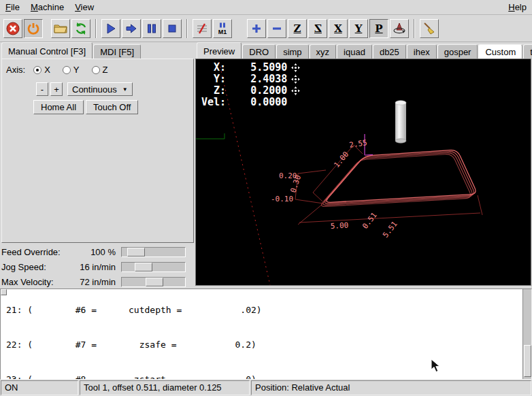  I want to click on feed-override-value: 100 %, so click(91, 252).